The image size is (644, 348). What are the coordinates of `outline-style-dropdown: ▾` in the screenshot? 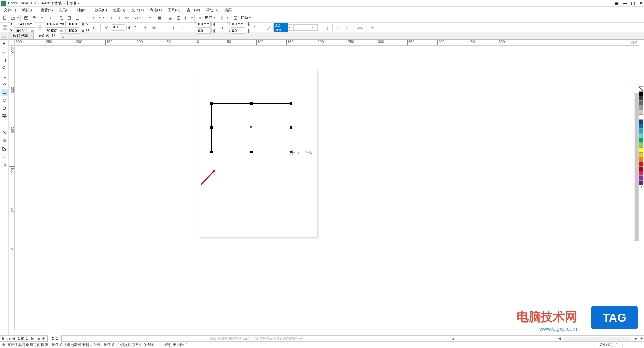 It's located at (306, 27).